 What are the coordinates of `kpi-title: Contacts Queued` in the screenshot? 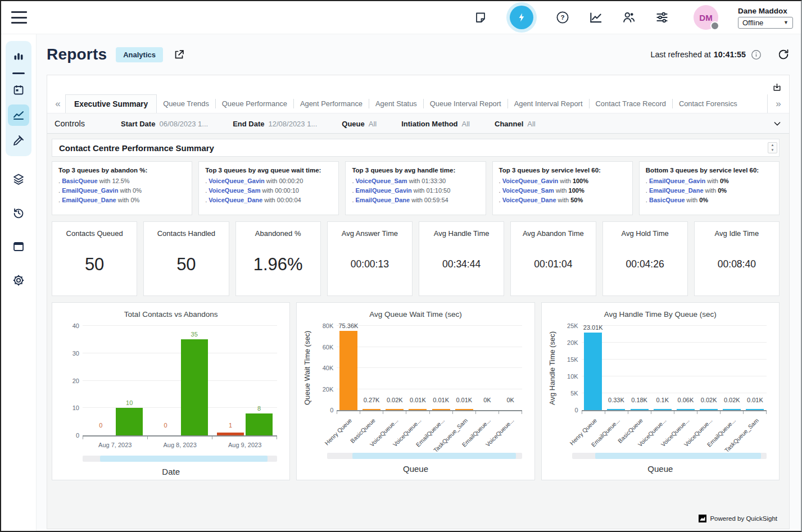 It's located at (94, 234).